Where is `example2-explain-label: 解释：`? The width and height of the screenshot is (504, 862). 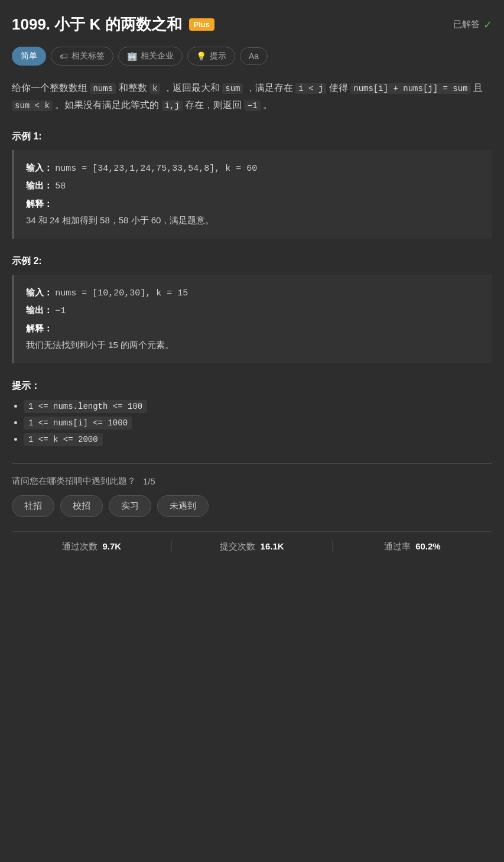
example2-explain-label: 解释： is located at coordinates (39, 328).